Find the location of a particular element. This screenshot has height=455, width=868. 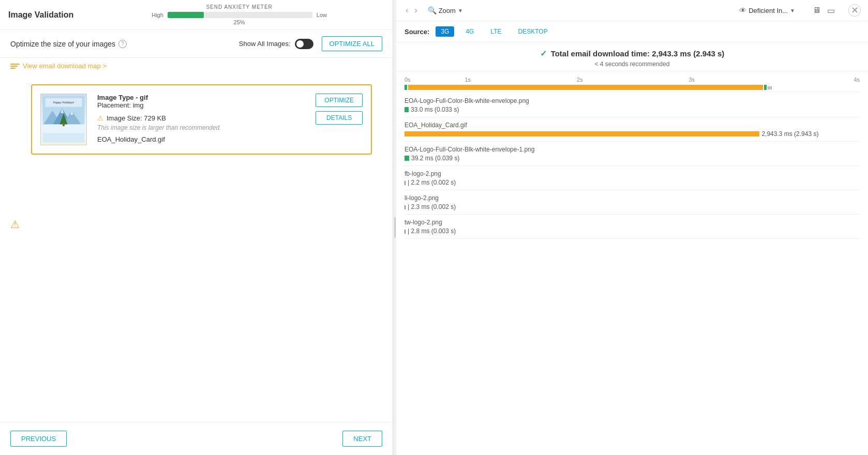

chart-filename-2: EOA_Holiday_Card.gif is located at coordinates (632, 125).